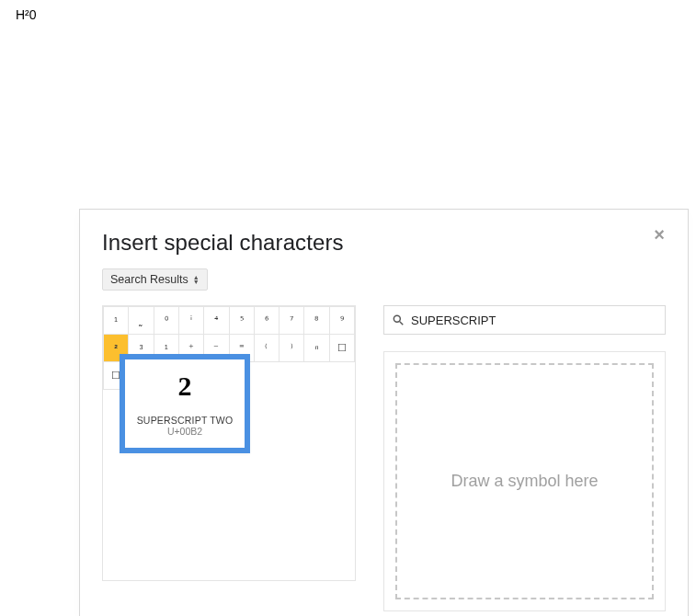 Image resolution: width=696 pixels, height=616 pixels. Describe the element at coordinates (267, 321) in the screenshot. I see `character-cell: ⁶` at that location.